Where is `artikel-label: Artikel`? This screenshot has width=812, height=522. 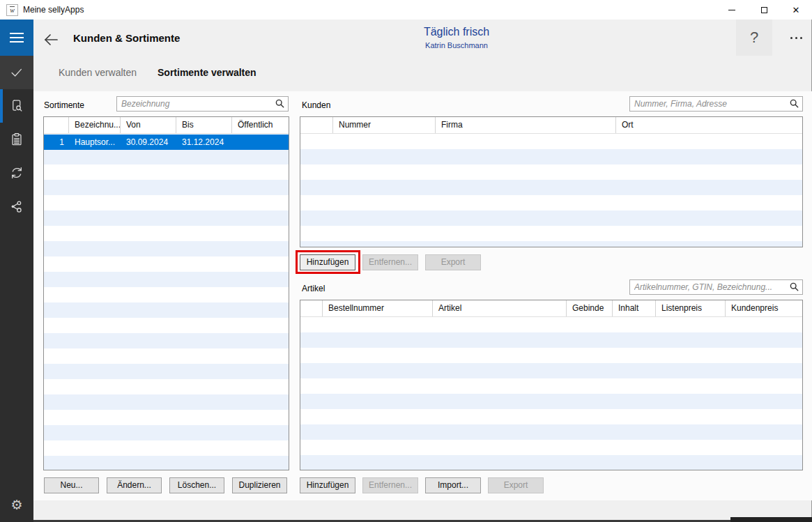
artikel-label: Artikel is located at coordinates (314, 289).